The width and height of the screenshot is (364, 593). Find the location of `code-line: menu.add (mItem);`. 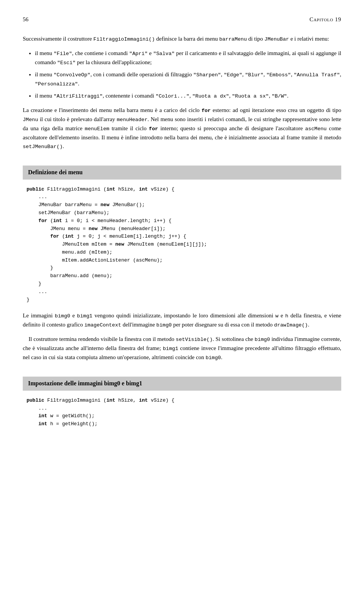

code-line: menu.add (mItem); is located at coordinates (184, 253).